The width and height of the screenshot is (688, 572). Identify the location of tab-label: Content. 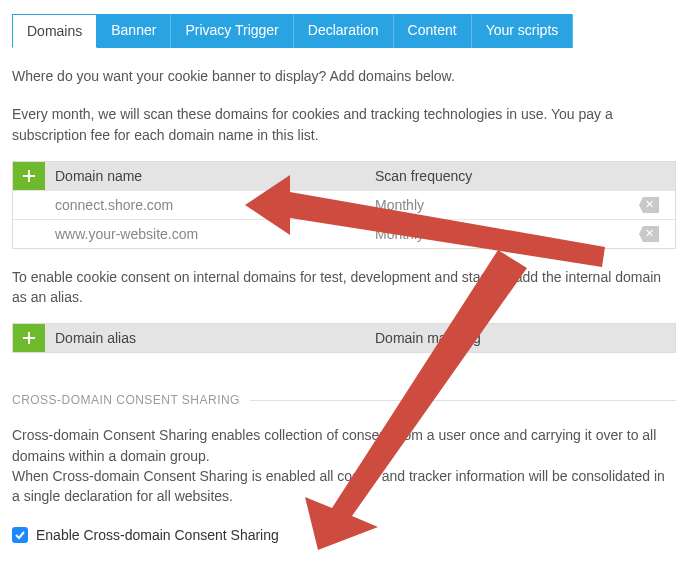
(432, 30).